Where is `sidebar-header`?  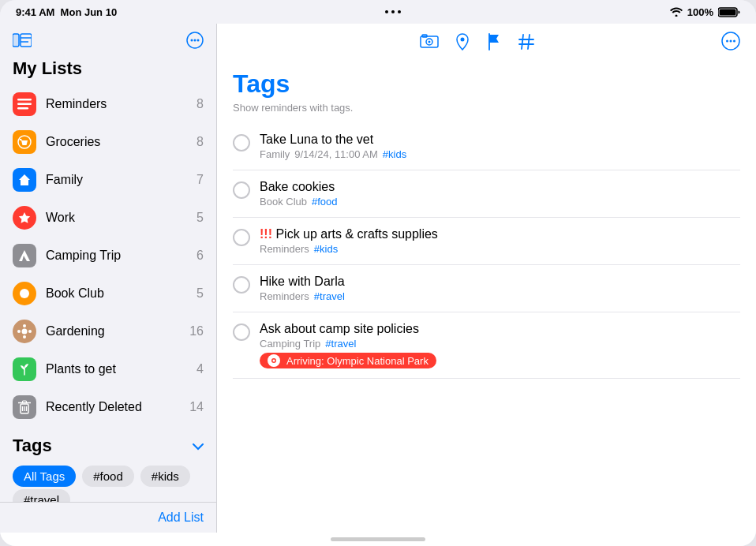
sidebar-header is located at coordinates (108, 39).